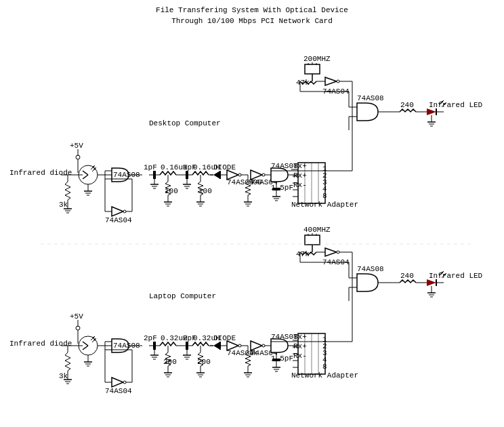  I want to click on desktop-3k-label: 3k, so click(64, 205).